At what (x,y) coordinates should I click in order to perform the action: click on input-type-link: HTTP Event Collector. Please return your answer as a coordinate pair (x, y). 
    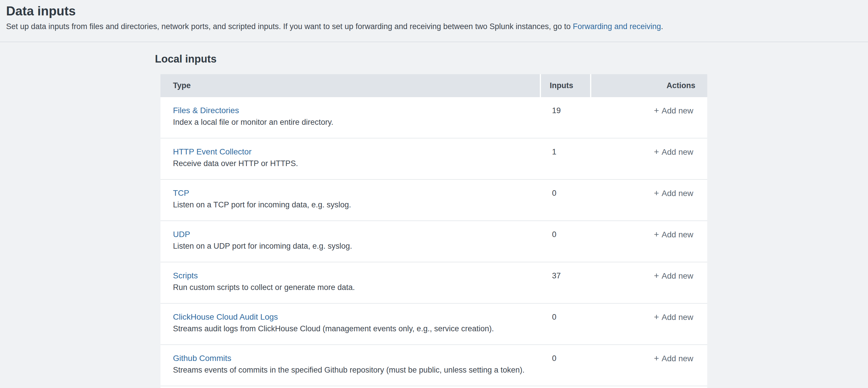
    Looking at the image, I should click on (212, 152).